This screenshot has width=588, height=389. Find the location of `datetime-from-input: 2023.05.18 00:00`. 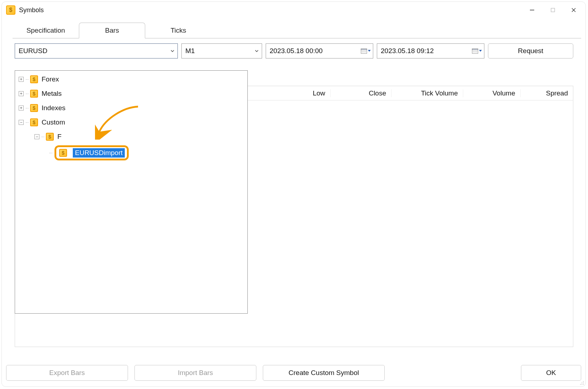

datetime-from-input: 2023.05.18 00:00 is located at coordinates (319, 51).